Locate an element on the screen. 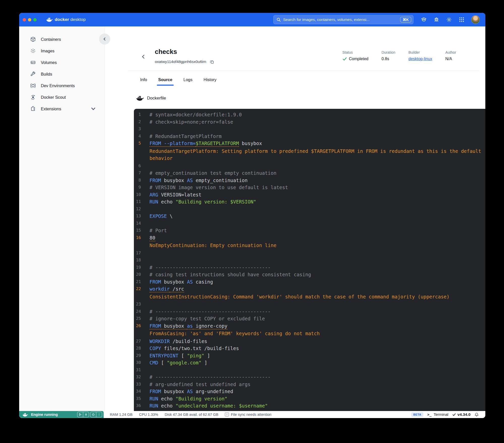 This screenshot has height=443, width=504. sidebar-item-builds: Builds is located at coordinates (62, 74).